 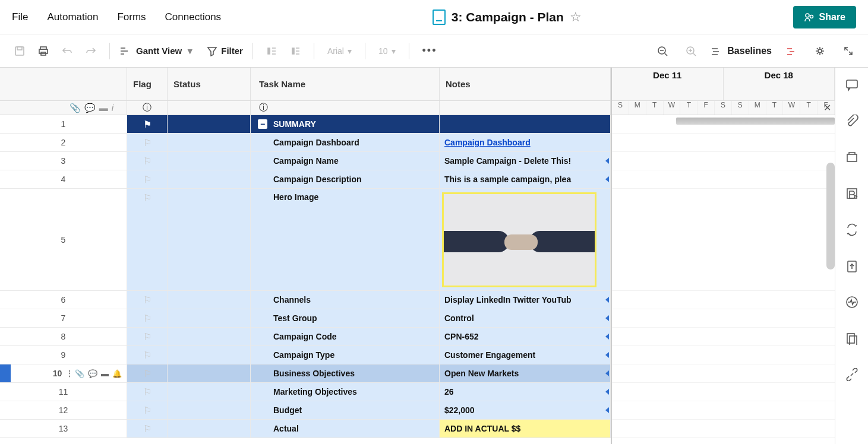 What do you see at coordinates (105, 374) in the screenshot?
I see `folder-icon: ▬` at bounding box center [105, 374].